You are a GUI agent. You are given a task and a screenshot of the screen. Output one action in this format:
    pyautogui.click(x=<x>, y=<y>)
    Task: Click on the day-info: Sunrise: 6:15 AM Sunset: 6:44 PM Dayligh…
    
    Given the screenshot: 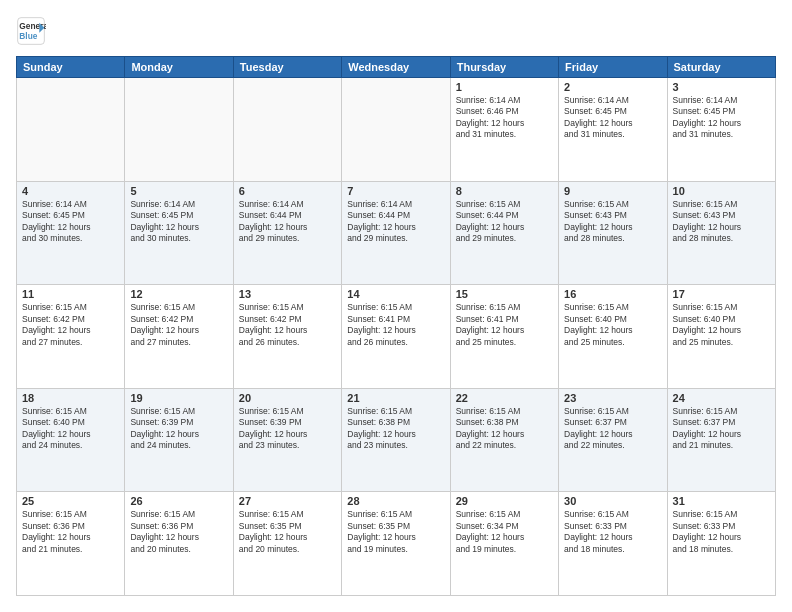 What is the action you would take?
    pyautogui.click(x=504, y=222)
    